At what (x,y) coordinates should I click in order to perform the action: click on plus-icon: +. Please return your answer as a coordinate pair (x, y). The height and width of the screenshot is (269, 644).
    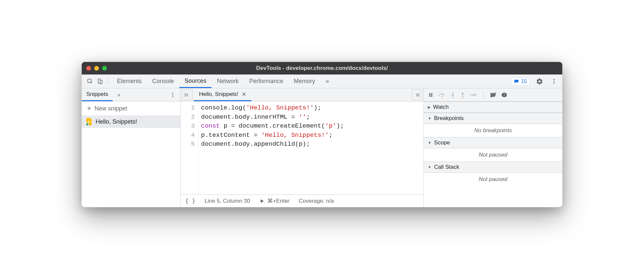
    Looking at the image, I should click on (89, 108).